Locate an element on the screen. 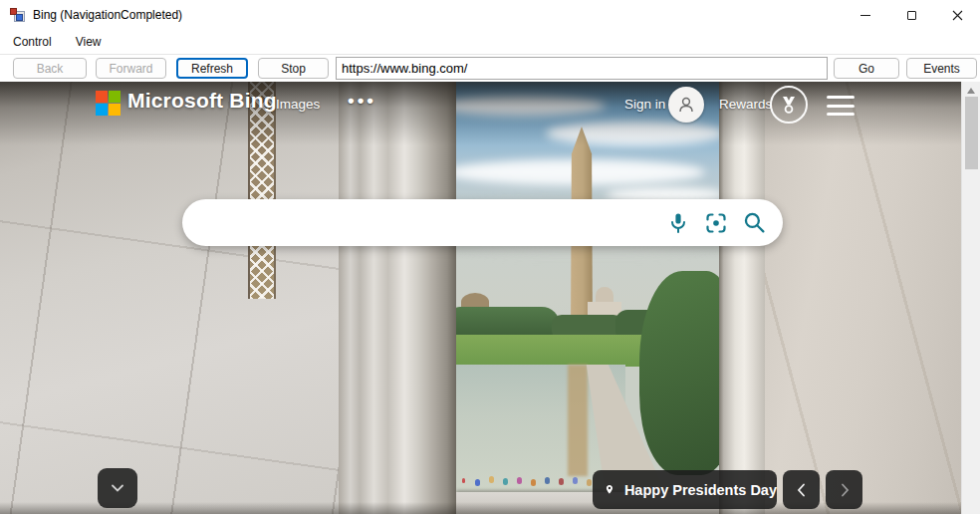  menu-view: View is located at coordinates (89, 42).